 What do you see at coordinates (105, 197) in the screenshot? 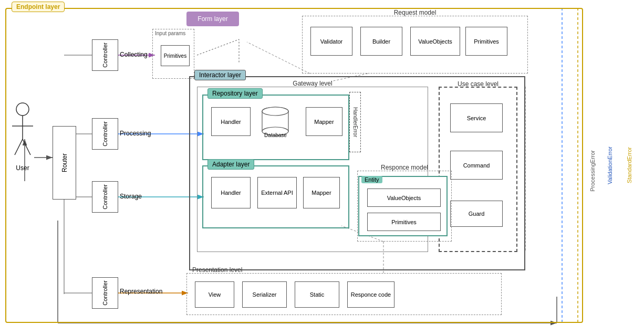
I see `controller-3-box: Controller` at bounding box center [105, 197].